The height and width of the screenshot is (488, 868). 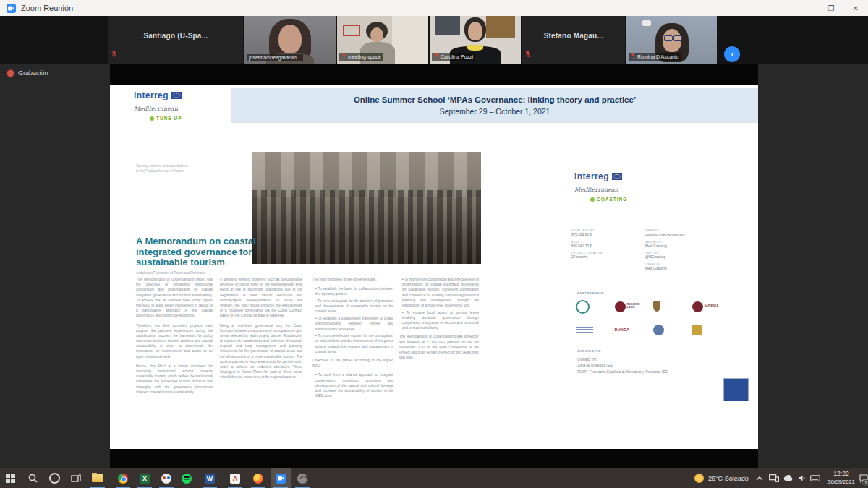 I want to click on recording-dot-icon, so click(x=10, y=74).